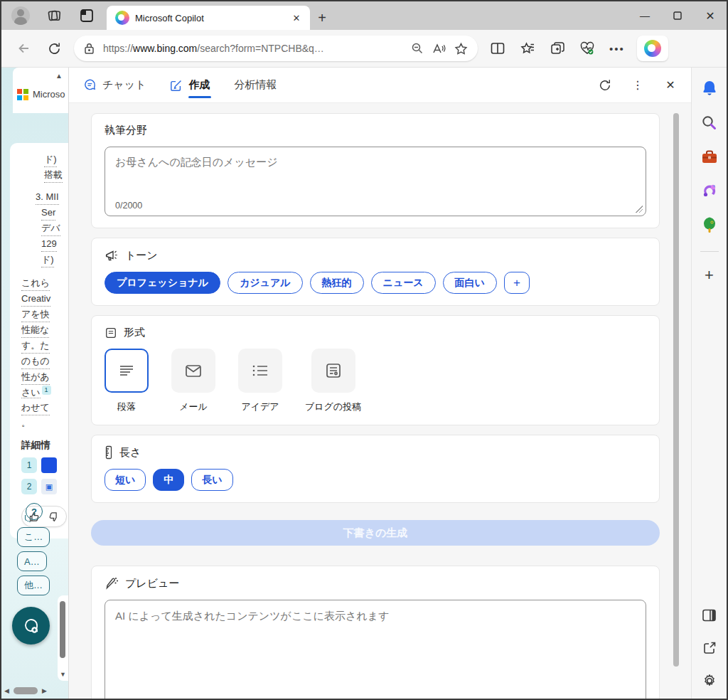  Describe the element at coordinates (653, 48) in the screenshot. I see `copilot-sidebar-button` at that location.